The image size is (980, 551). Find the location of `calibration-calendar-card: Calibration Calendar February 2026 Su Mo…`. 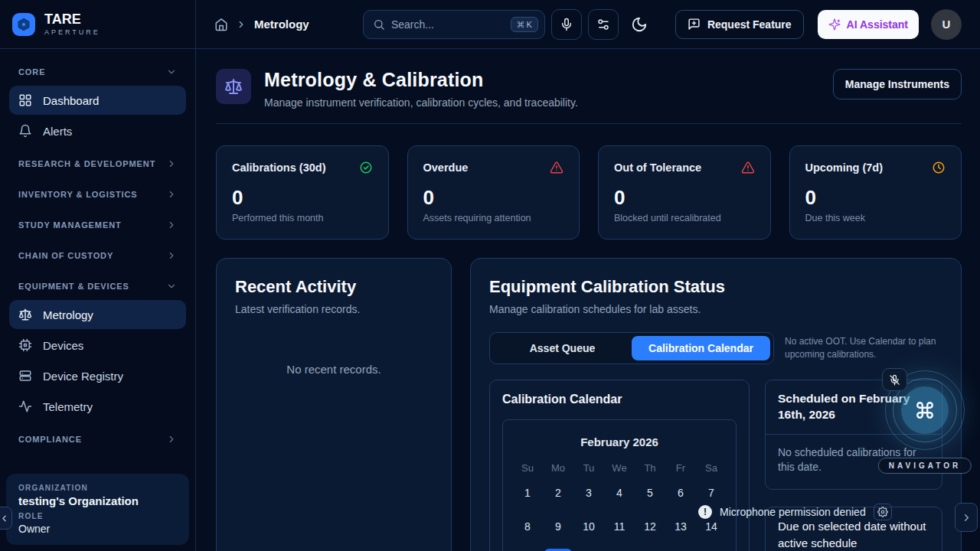

calibration-calendar-card: Calibration Calendar February 2026 Su Mo… is located at coordinates (619, 465).